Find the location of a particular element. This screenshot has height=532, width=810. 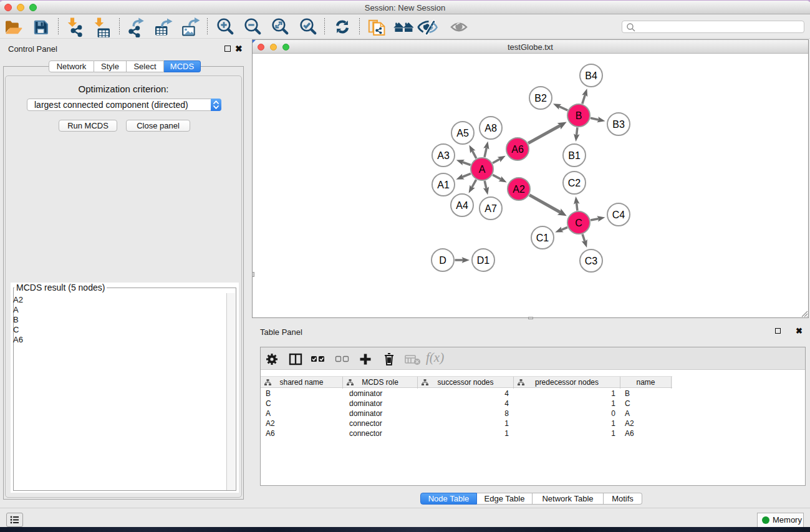

svg-text: A5 is located at coordinates (463, 133).